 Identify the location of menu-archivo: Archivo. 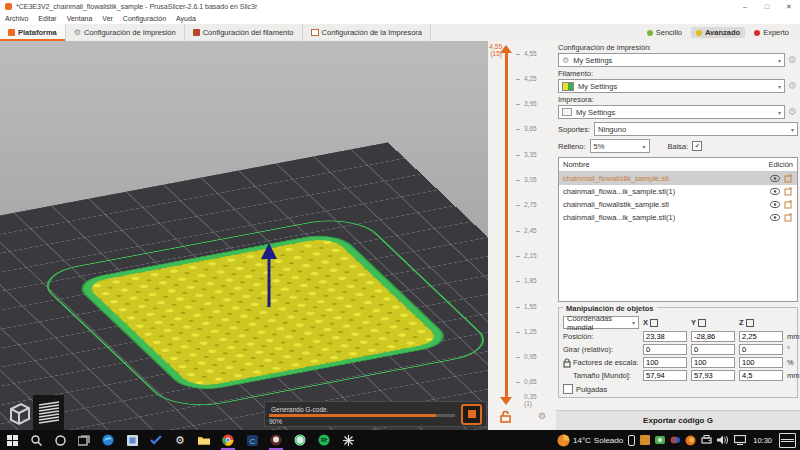
(16, 18).